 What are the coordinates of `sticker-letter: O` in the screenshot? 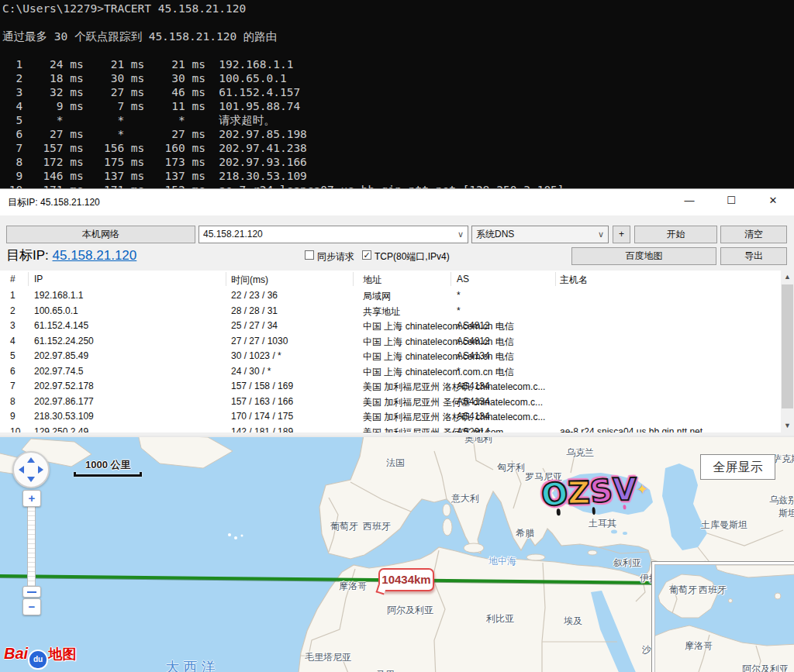 It's located at (555, 495).